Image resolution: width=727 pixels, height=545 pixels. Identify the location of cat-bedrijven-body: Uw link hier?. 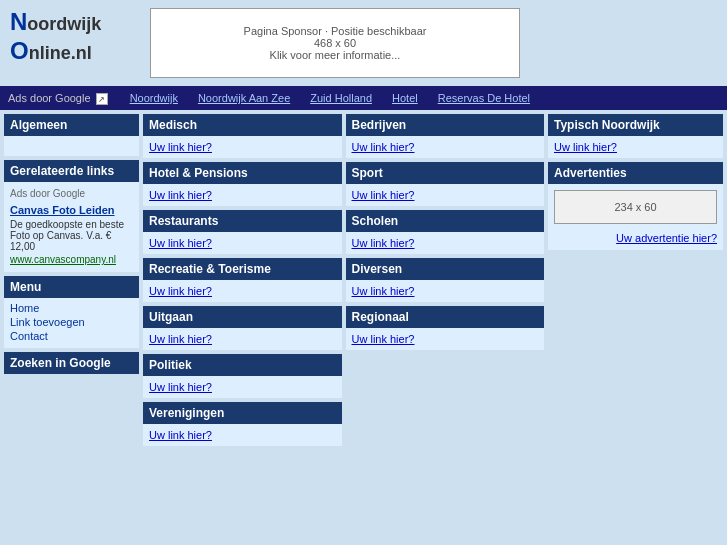
(446, 147).